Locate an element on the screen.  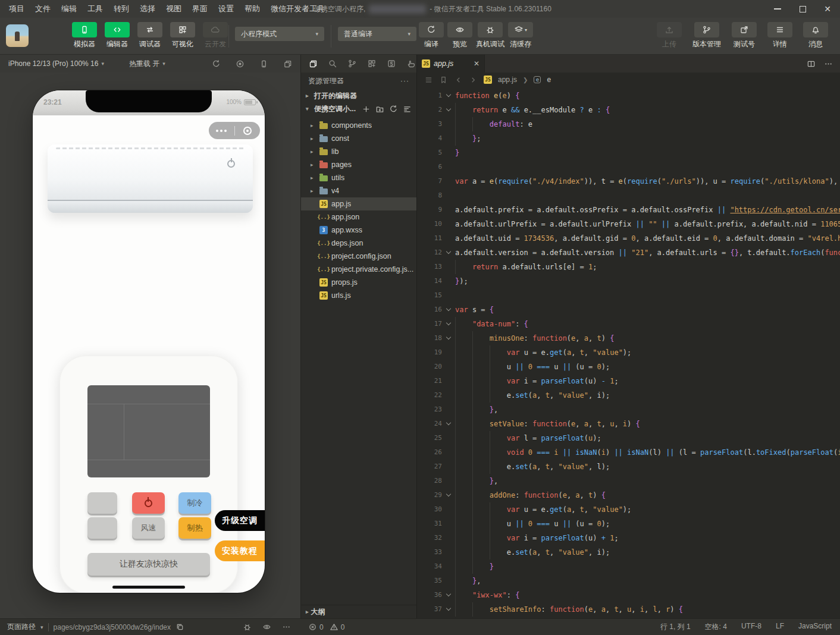
miniprogram-capsule is located at coordinates (234, 131).